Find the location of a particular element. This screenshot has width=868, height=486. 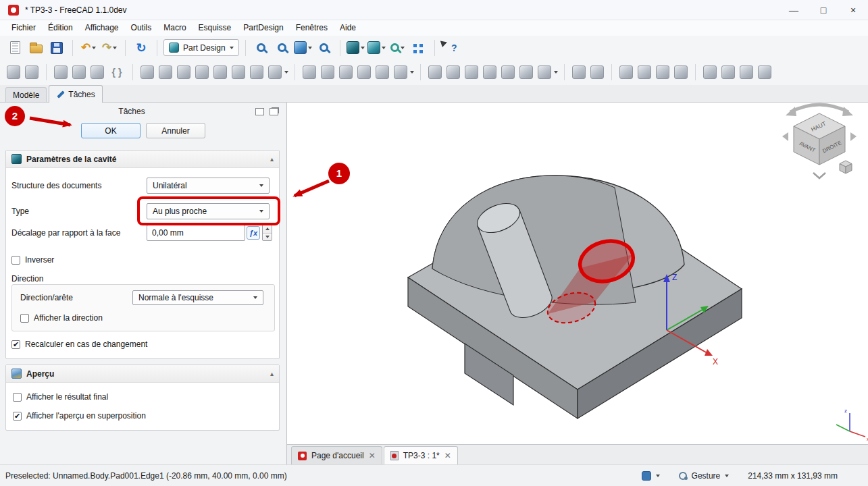

preview-section-header: Aperçu ▴ is located at coordinates (143, 374).